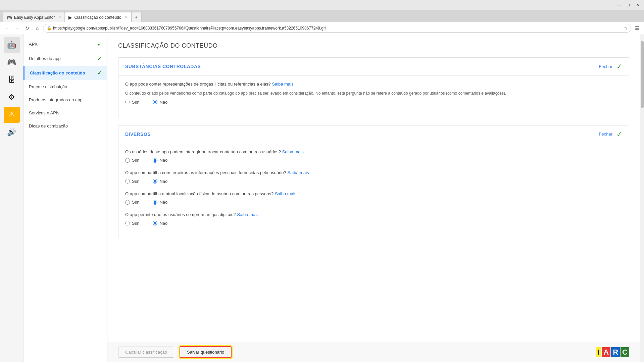 The image size is (644, 362). Describe the element at coordinates (298, 172) in the screenshot. I see `saiba-mais-compartilha-info: Saiba mais` at that location.